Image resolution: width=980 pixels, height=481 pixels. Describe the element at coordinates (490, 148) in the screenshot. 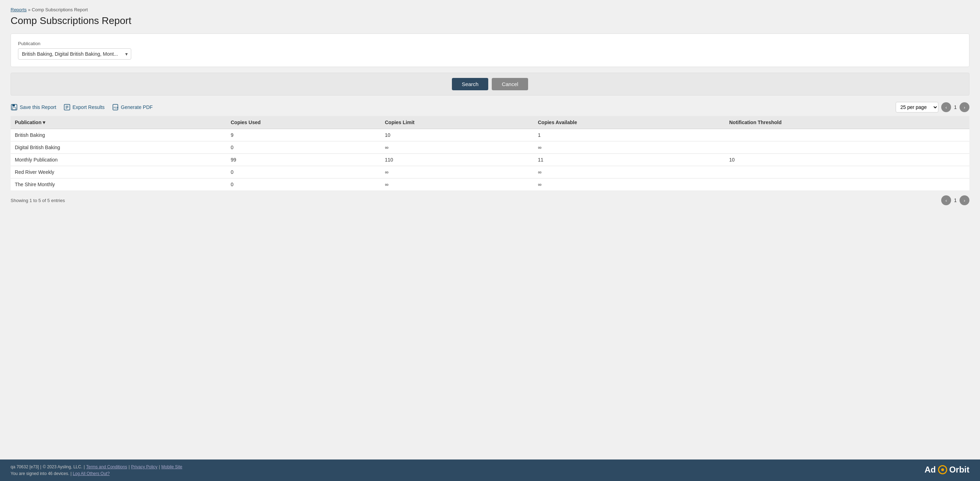

I see `table-row: Digital British Baking0∞∞` at that location.